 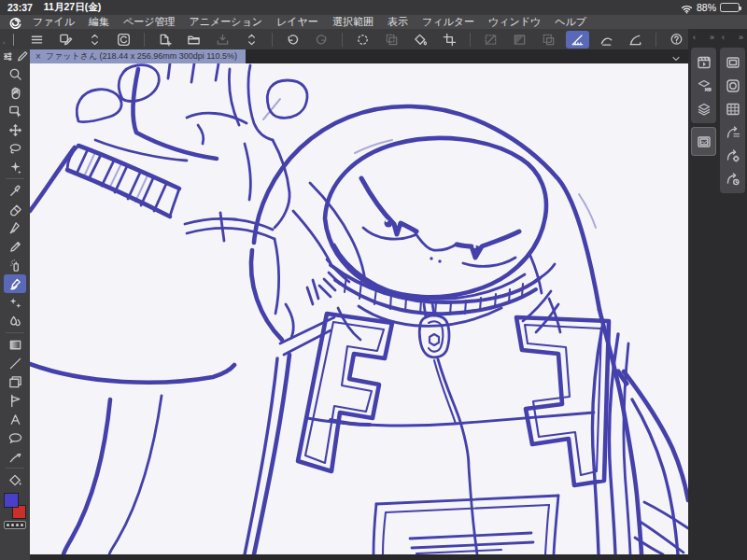 What do you see at coordinates (293, 39) in the screenshot?
I see `undo-icon` at bounding box center [293, 39].